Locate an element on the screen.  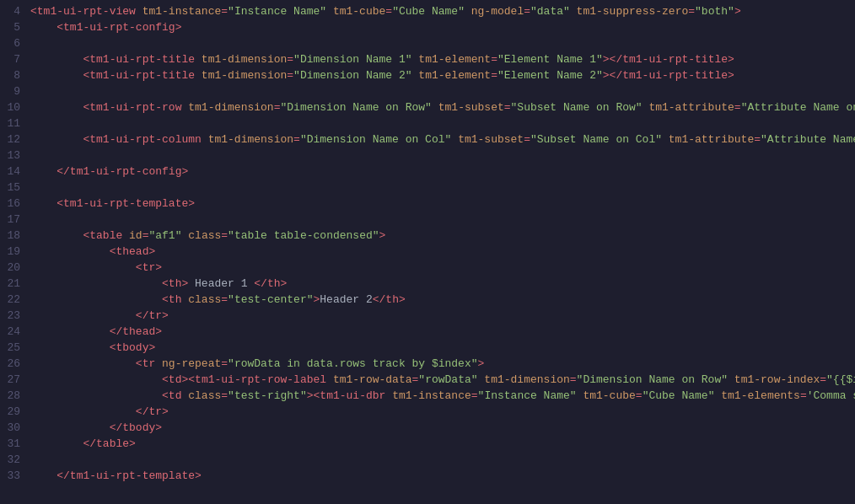
line-number: 23 is located at coordinates (15, 315).